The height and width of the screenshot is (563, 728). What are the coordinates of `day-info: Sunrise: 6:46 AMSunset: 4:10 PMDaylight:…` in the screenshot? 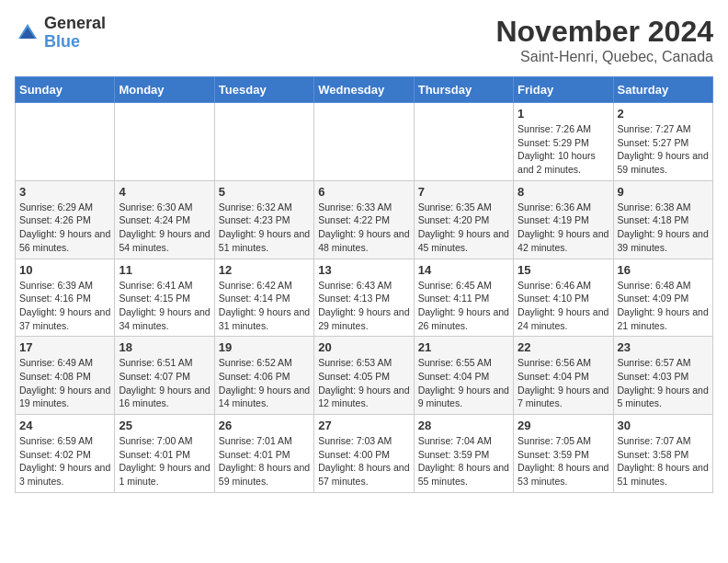 It's located at (563, 305).